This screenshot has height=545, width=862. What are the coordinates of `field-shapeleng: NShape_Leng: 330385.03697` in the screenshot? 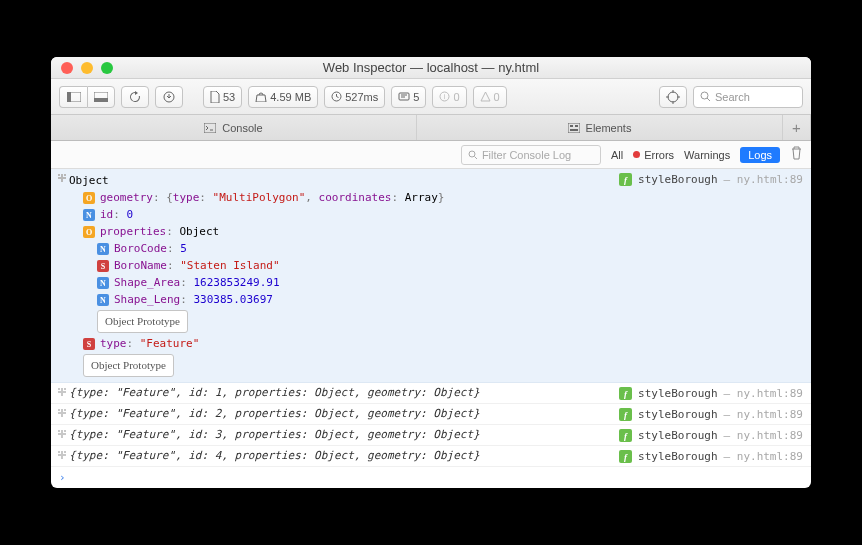 It's located at (344, 300).